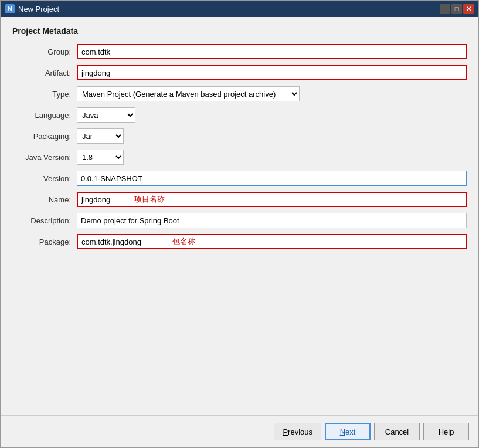 Image resolution: width=479 pixels, height=448 pixels. I want to click on window-controls: ─ □ ✕, so click(457, 9).